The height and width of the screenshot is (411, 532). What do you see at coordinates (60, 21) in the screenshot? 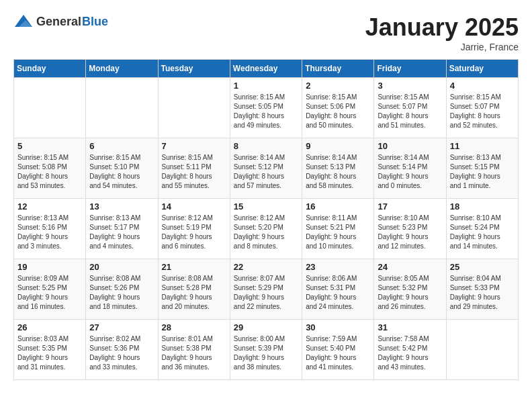
I see `logo: General Blue` at bounding box center [60, 21].